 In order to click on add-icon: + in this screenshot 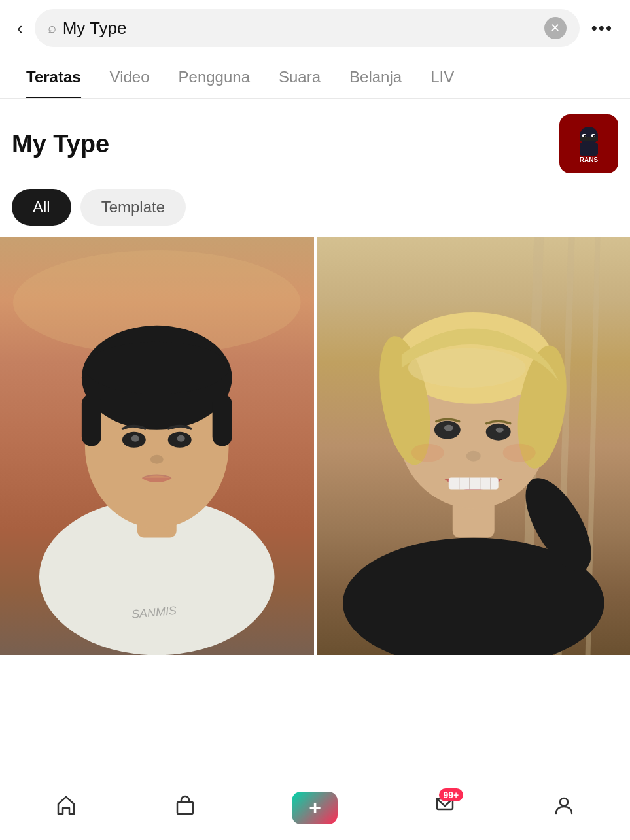, I will do `click(315, 808)`.